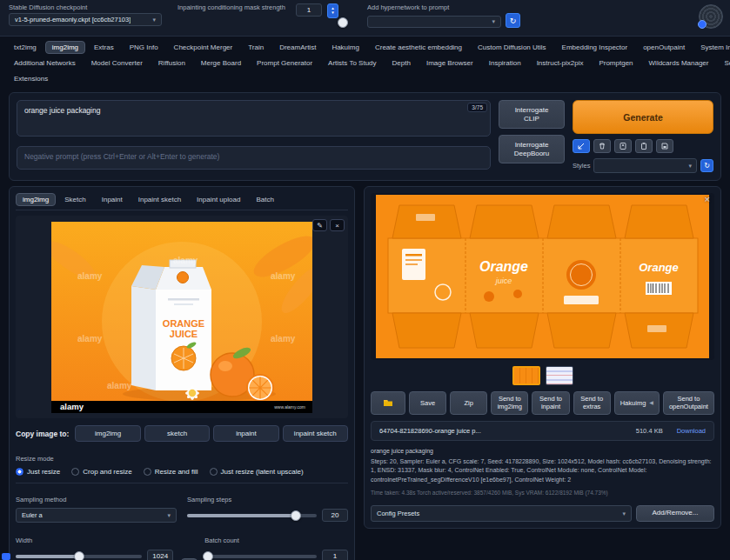 This screenshot has height=560, width=730. Describe the element at coordinates (428, 403) in the screenshot. I see `save-button: Save` at that location.